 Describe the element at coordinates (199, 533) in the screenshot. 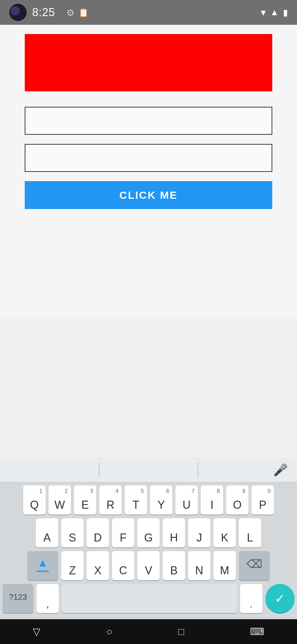

I see `key-j: J` at that location.